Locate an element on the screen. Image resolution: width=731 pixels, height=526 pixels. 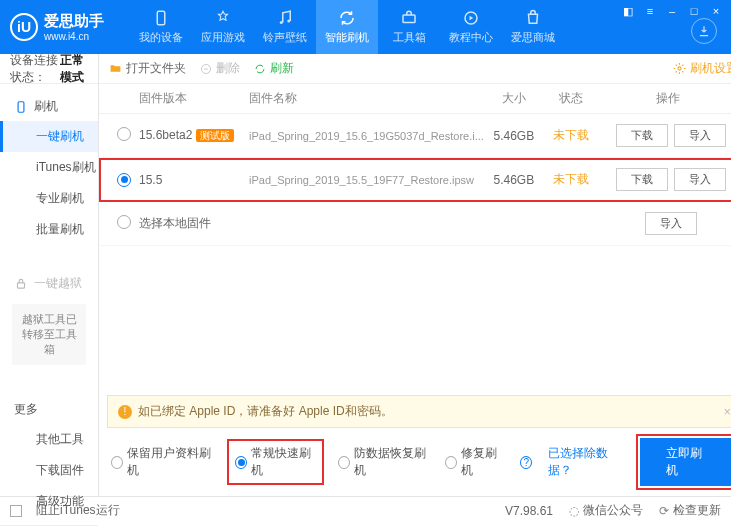
minimize-icon: – is located at coordinates (672, 11).